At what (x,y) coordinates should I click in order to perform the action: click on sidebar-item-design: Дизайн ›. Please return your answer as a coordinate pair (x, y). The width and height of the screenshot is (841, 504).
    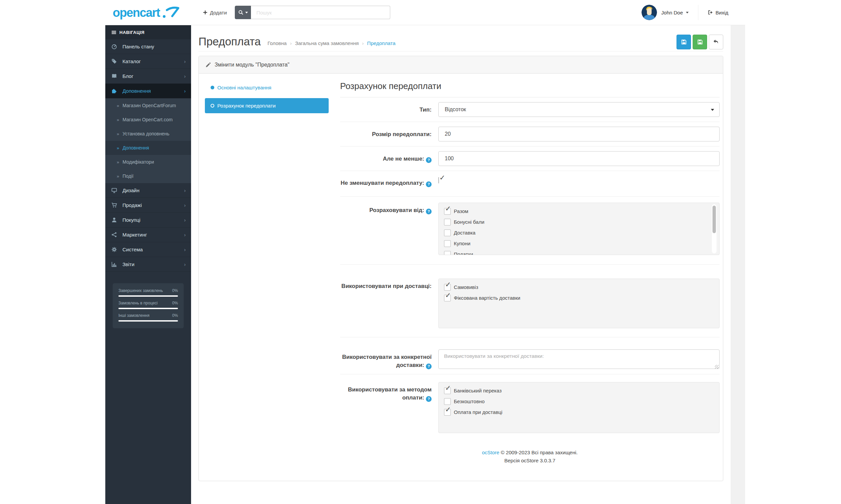
    Looking at the image, I should click on (148, 191).